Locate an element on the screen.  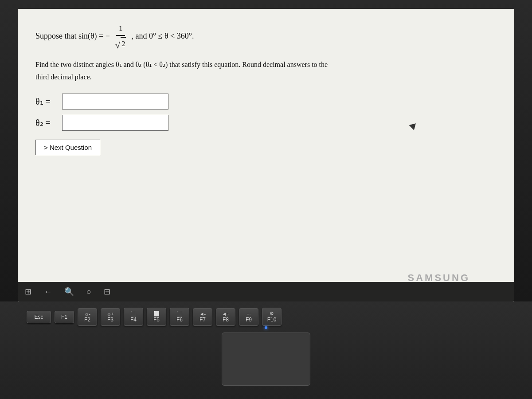
fraction-numerator: 1 is located at coordinates (121, 29).